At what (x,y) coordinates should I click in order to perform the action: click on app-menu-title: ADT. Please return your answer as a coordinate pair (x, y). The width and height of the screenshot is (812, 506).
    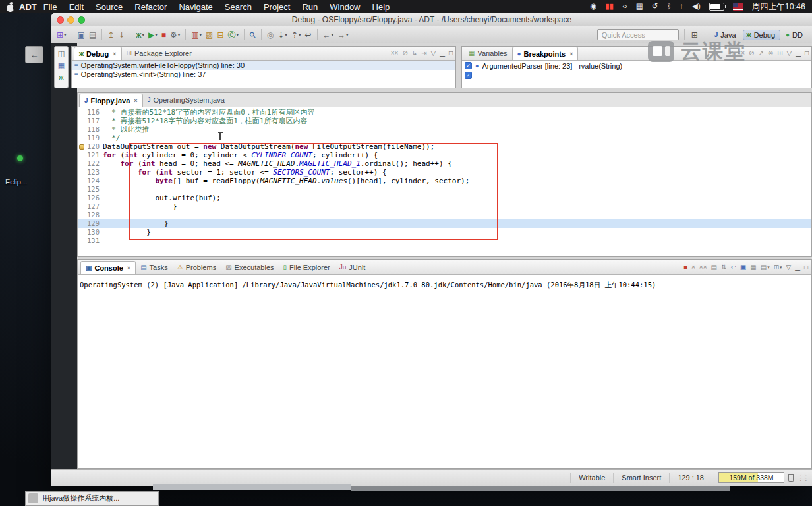
    Looking at the image, I should click on (28, 7).